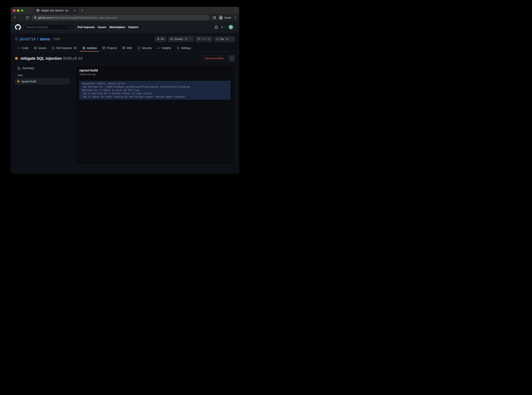 This screenshot has width=532, height=395. Describe the element at coordinates (21, 18) in the screenshot. I see `forward-button` at that location.